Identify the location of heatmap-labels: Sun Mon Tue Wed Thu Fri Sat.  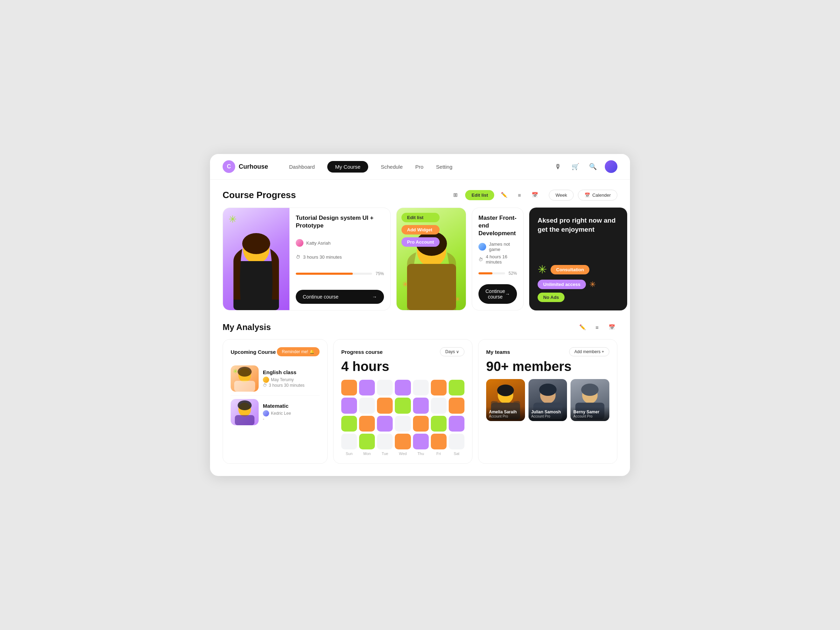
(403, 453).